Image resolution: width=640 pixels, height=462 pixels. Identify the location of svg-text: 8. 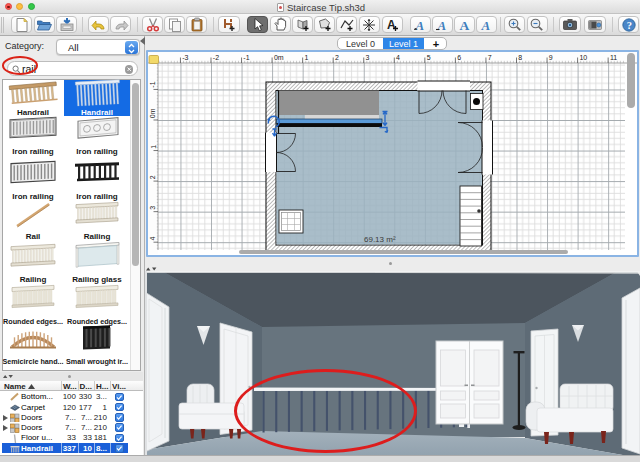
(520, 58).